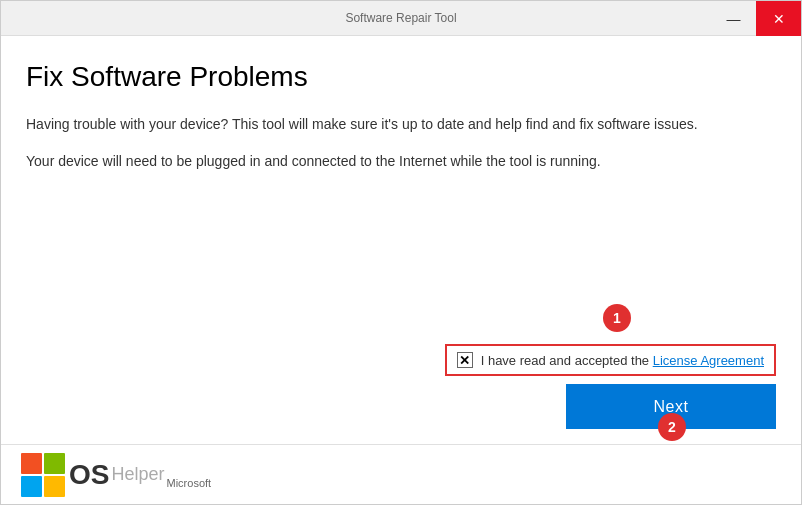 This screenshot has width=802, height=505. Describe the element at coordinates (708, 360) in the screenshot. I see `license-agreement-link: License Agreement` at that location.